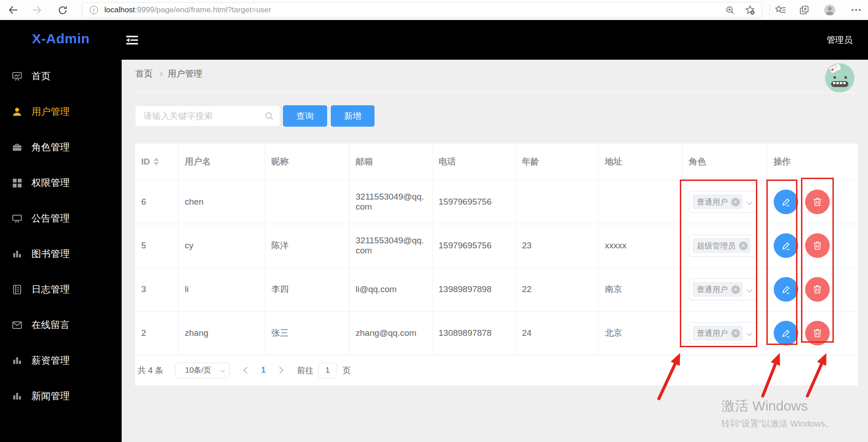 This screenshot has width=868, height=442. What do you see at coordinates (51, 396) in the screenshot?
I see `sidebar-item-label: 新闻管理` at bounding box center [51, 396].